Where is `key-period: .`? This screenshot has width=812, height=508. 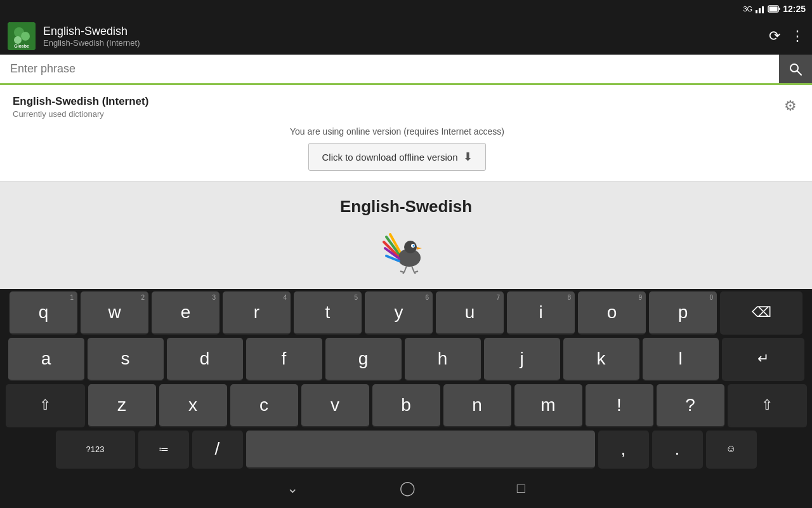 key-period: . is located at coordinates (678, 450).